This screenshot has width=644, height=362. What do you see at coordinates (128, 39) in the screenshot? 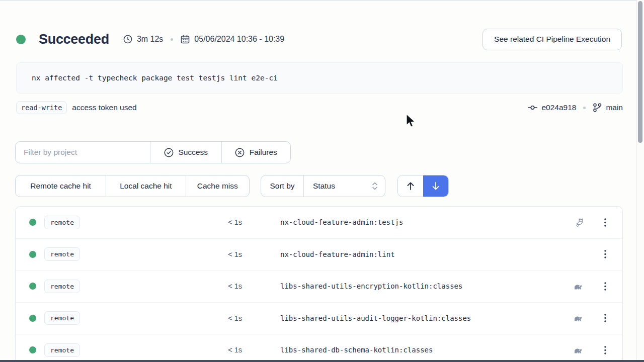
I see `clock-icon` at bounding box center [128, 39].